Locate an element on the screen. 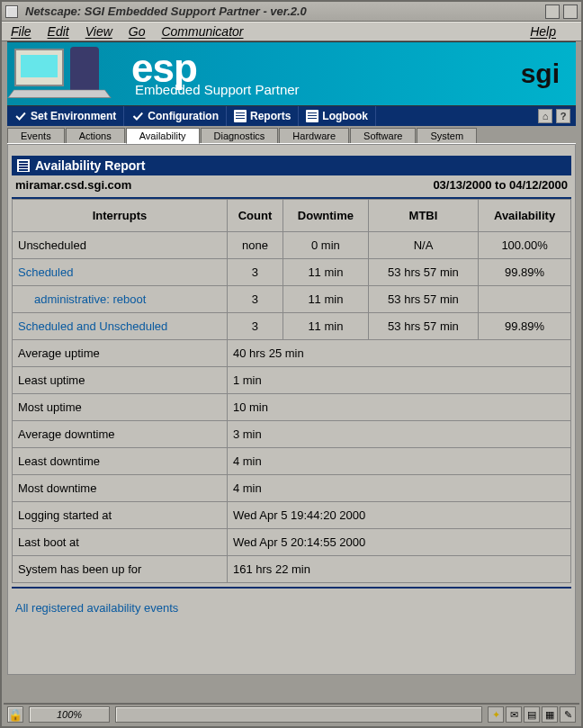 The image size is (583, 728). address-icon: ▦ is located at coordinates (550, 715).